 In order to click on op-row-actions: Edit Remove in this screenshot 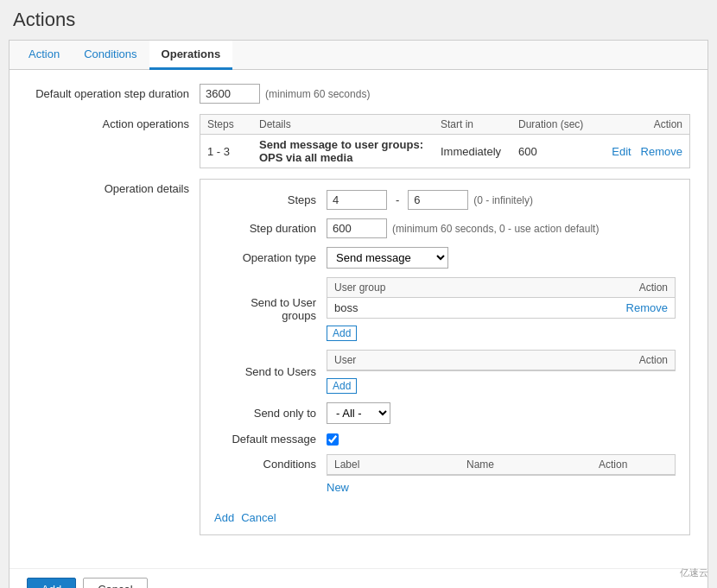, I will do `click(644, 152)`.